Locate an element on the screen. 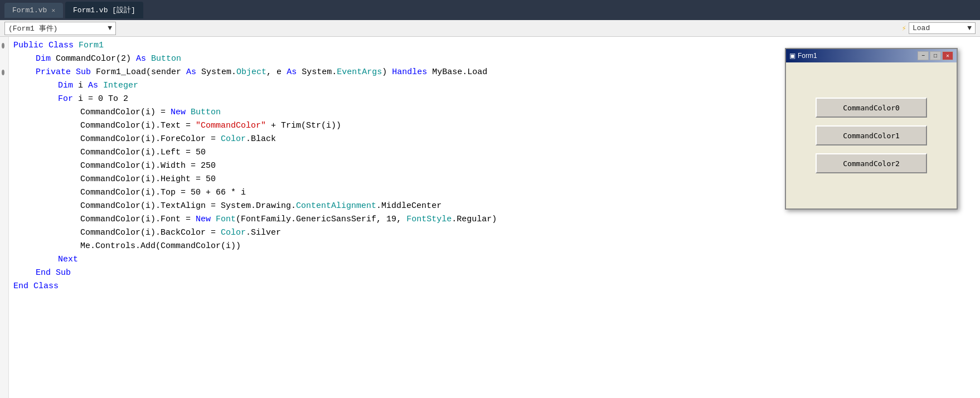  kw-dim-2: Dim is located at coordinates (68, 86).